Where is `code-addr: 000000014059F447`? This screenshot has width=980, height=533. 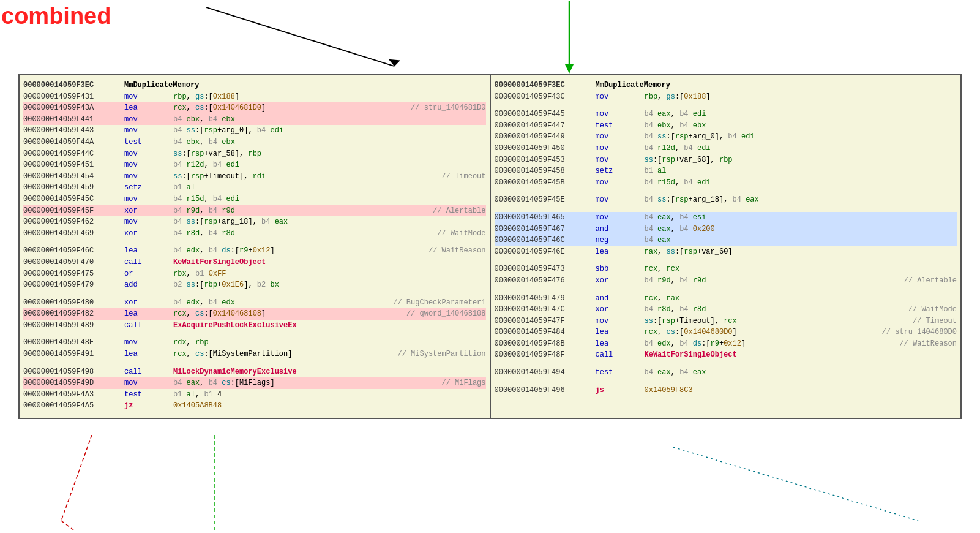
code-addr: 000000014059F447 is located at coordinates (545, 126).